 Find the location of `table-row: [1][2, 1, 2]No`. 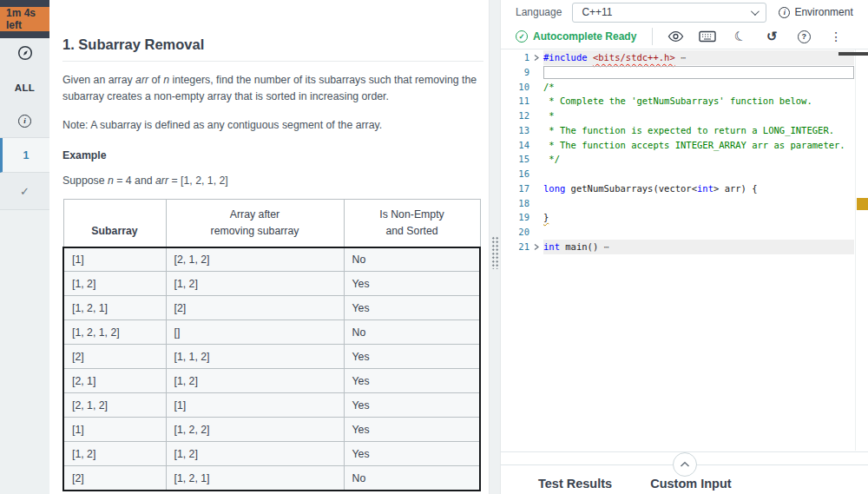

table-row: [1][2, 1, 2]No is located at coordinates (272, 260).